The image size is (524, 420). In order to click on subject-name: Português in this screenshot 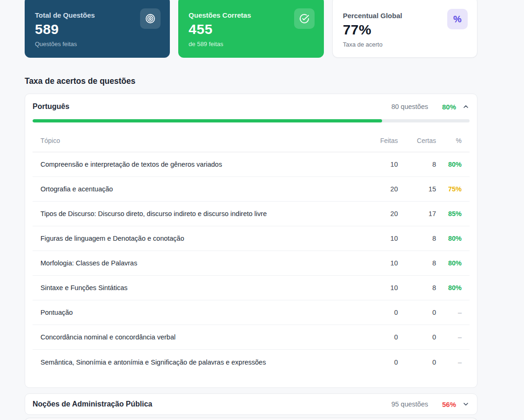, I will do `click(51, 107)`.